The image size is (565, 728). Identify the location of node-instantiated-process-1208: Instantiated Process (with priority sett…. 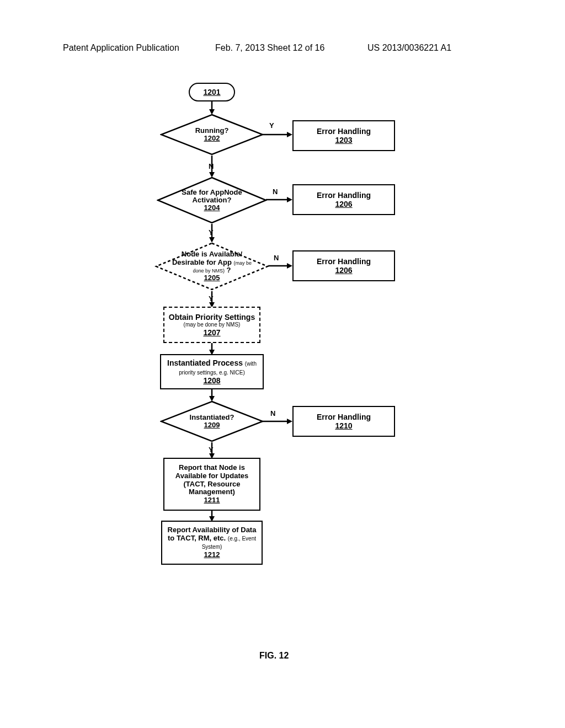
(212, 372).